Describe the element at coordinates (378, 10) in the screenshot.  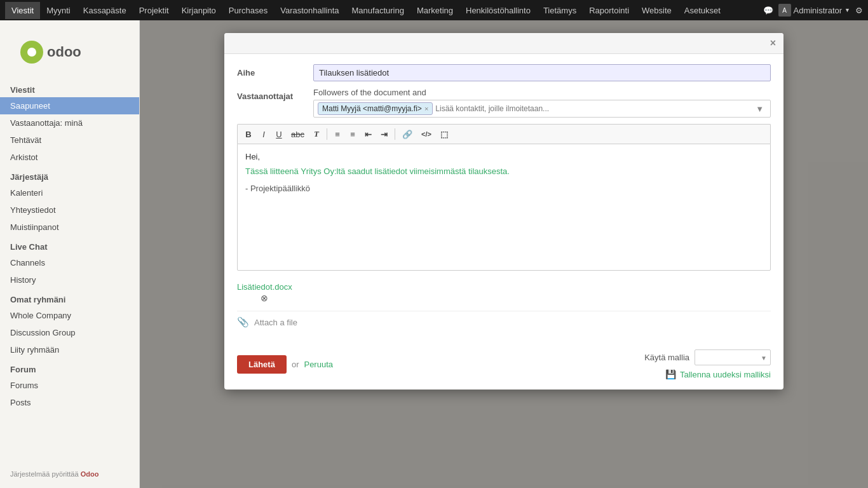
I see `navbar-item-manufacturing: Manufacturing` at that location.